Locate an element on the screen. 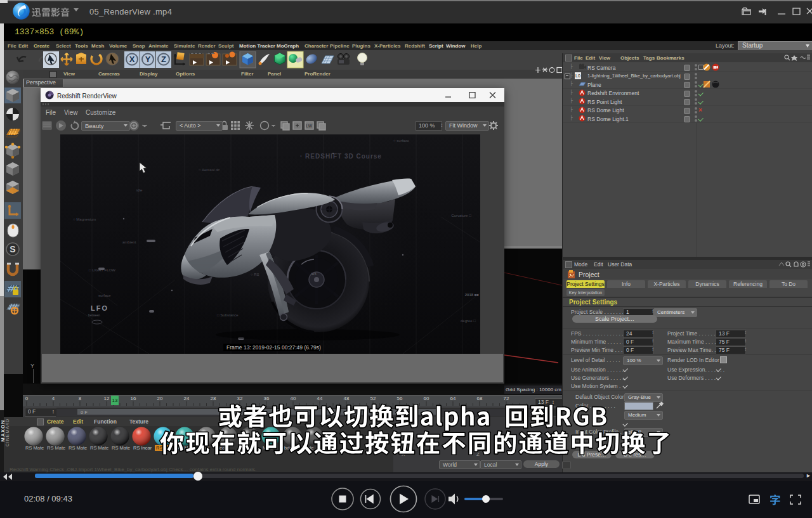  svg-text: S is located at coordinates (13, 249).